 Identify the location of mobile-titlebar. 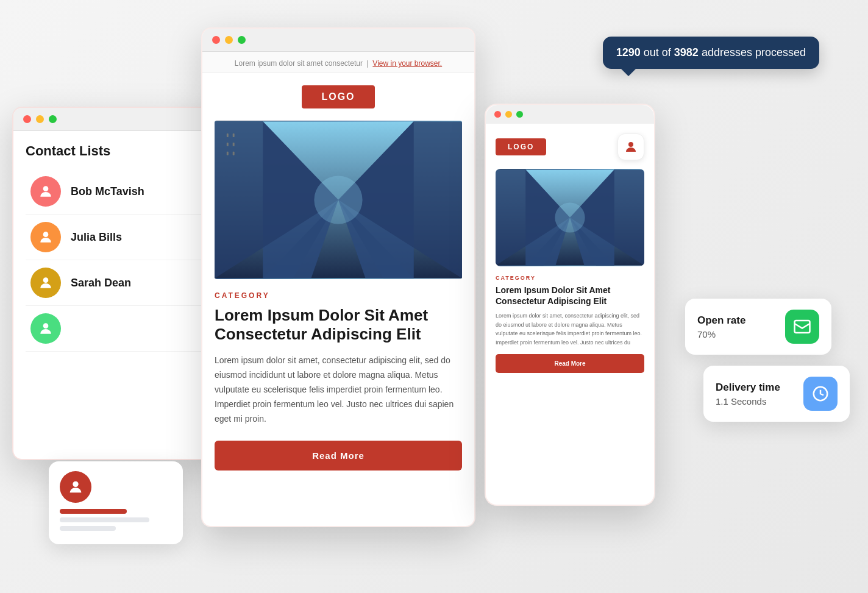
(570, 115).